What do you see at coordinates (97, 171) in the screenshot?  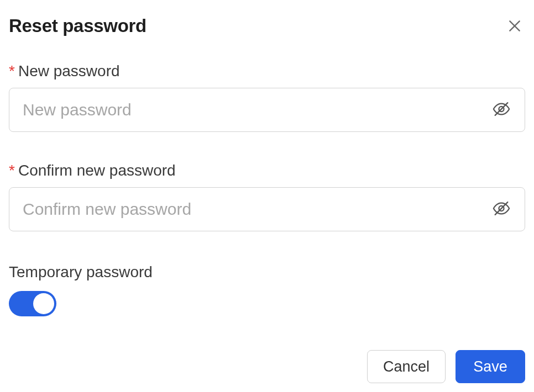 I see `confirm-password-label: Confirm new password` at bounding box center [97, 171].